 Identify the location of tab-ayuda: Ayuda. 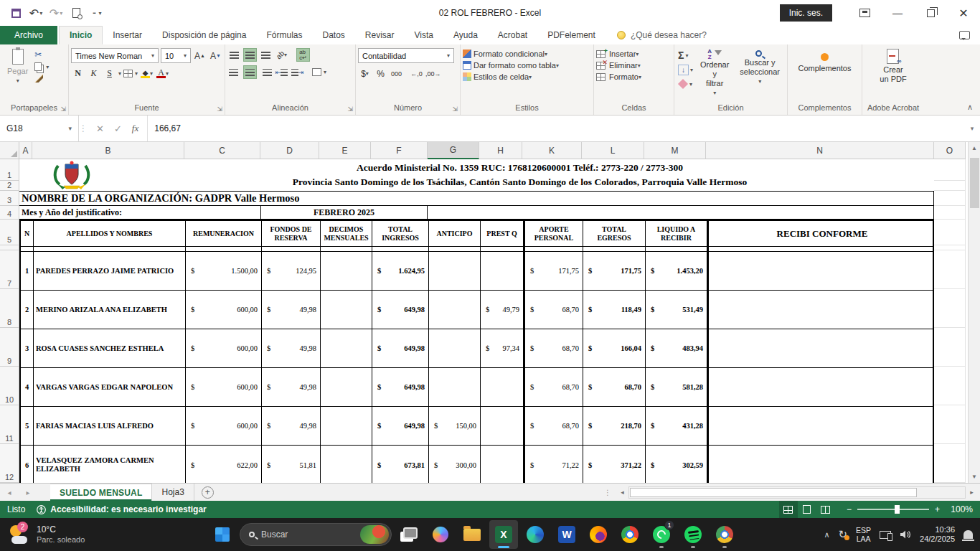
(466, 35).